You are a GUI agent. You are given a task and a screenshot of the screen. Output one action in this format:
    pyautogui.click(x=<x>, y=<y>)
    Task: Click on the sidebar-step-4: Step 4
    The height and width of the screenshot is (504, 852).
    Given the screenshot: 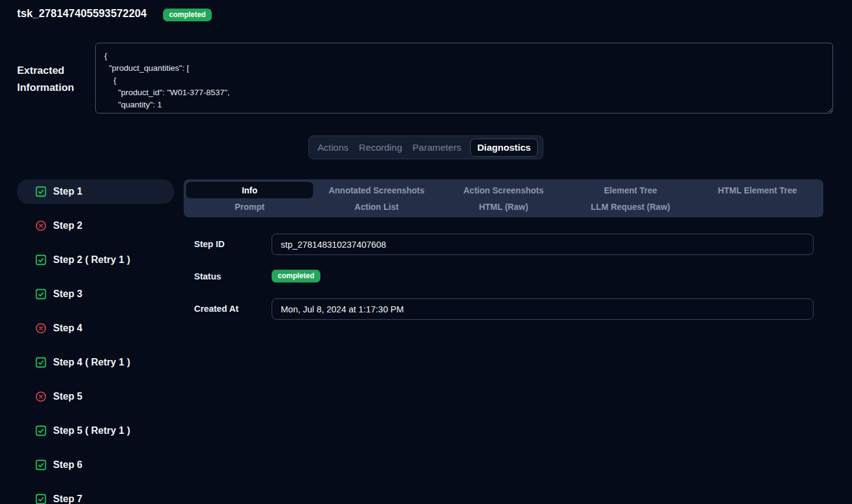 What is the action you would take?
    pyautogui.click(x=95, y=328)
    